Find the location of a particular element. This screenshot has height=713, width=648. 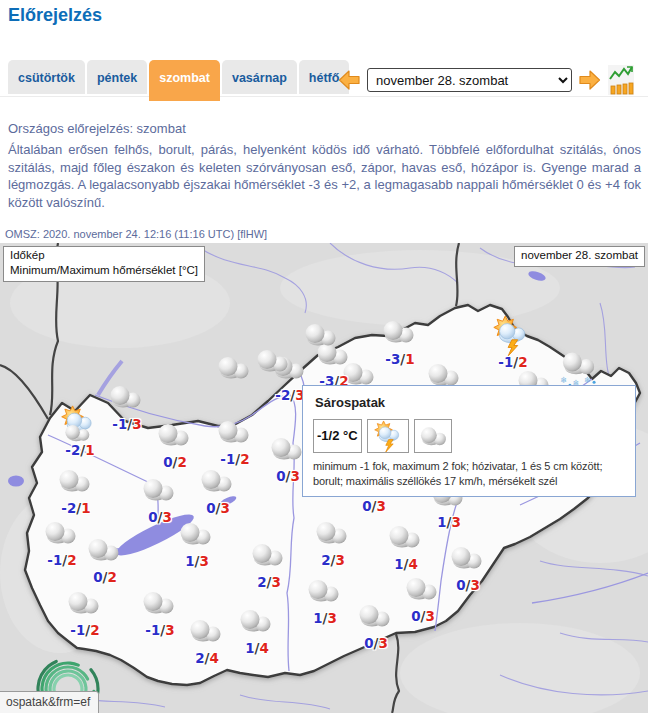

tooltip-icon-row: -1/2 °C is located at coordinates (469, 436).